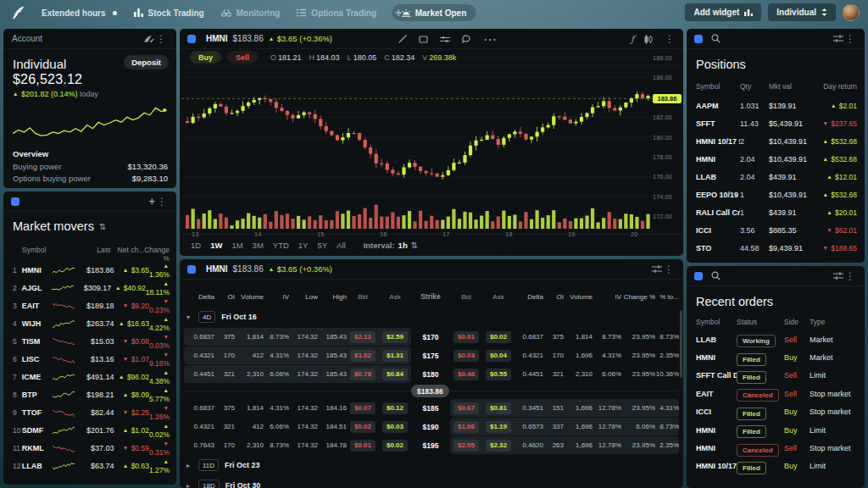  I want to click on market-mover-row: 1HMNI$183.86▲ $3.65▲ 1.36%, so click(92, 269).